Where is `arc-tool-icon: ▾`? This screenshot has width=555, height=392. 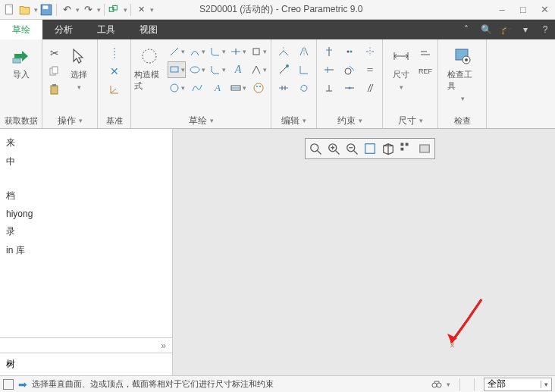 arc-tool-icon: ▾ is located at coordinates (197, 52).